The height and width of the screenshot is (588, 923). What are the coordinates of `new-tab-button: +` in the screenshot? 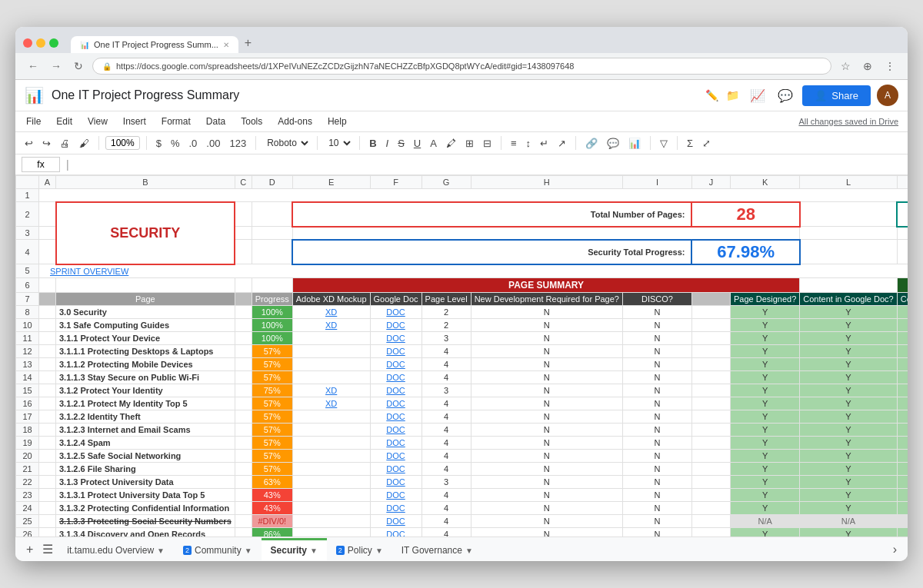 It's located at (248, 43).